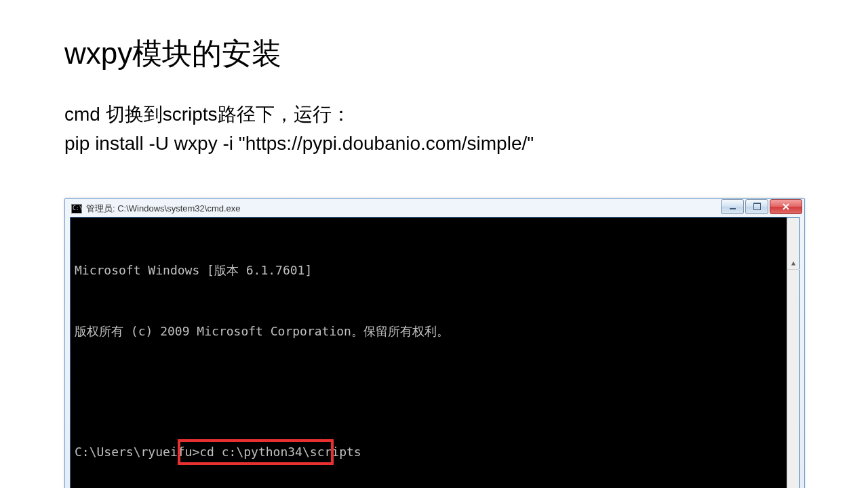  What do you see at coordinates (137, 452) in the screenshot?
I see `terminal-prompt-1: C:\Users\ryueifu>` at bounding box center [137, 452].